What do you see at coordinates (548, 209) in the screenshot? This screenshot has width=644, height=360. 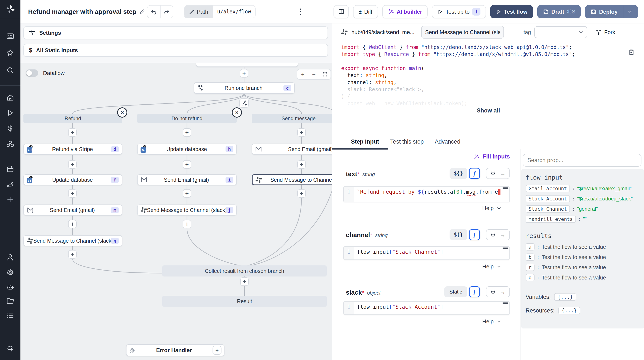 I see `prop-key: Slack Channel` at bounding box center [548, 209].